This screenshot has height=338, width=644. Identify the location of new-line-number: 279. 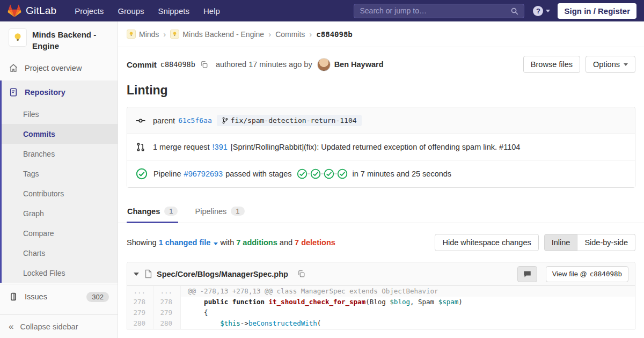
(167, 313).